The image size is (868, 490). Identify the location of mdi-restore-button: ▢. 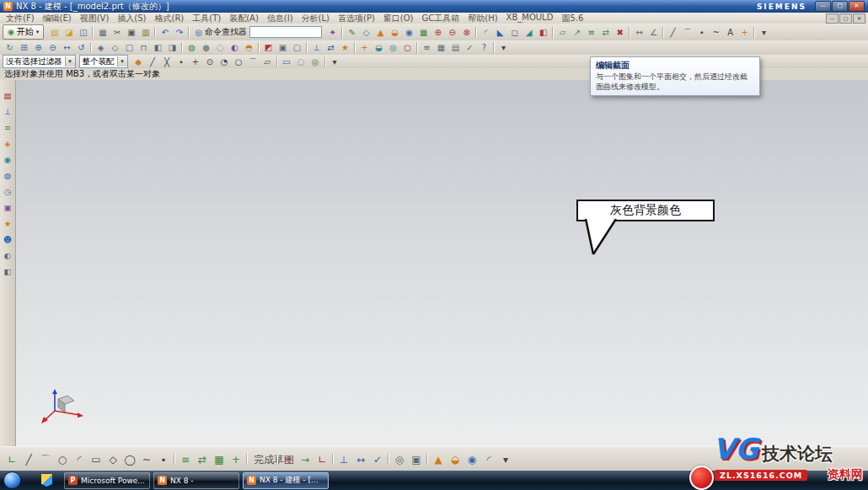
(846, 19).